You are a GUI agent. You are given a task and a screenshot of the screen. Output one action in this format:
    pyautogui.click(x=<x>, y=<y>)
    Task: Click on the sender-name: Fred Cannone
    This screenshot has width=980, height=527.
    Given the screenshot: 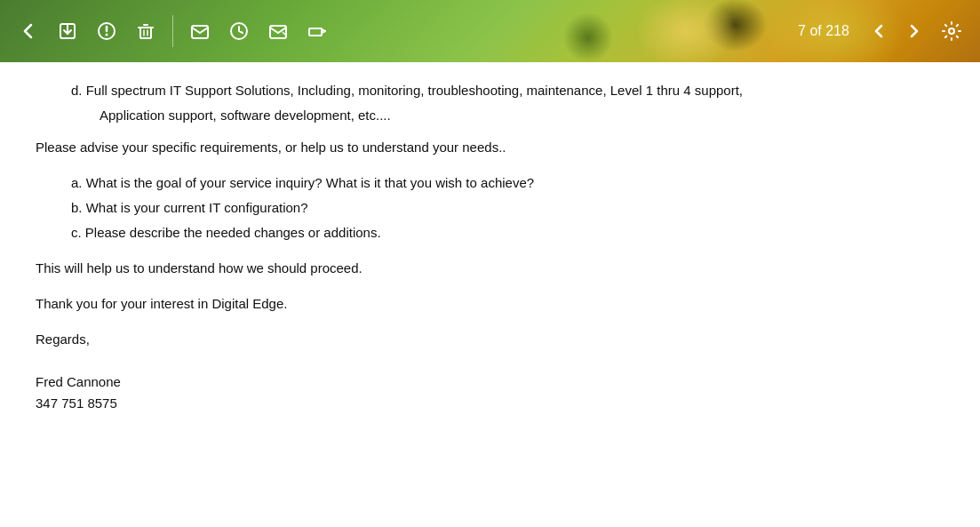 What is the action you would take?
    pyautogui.click(x=490, y=382)
    